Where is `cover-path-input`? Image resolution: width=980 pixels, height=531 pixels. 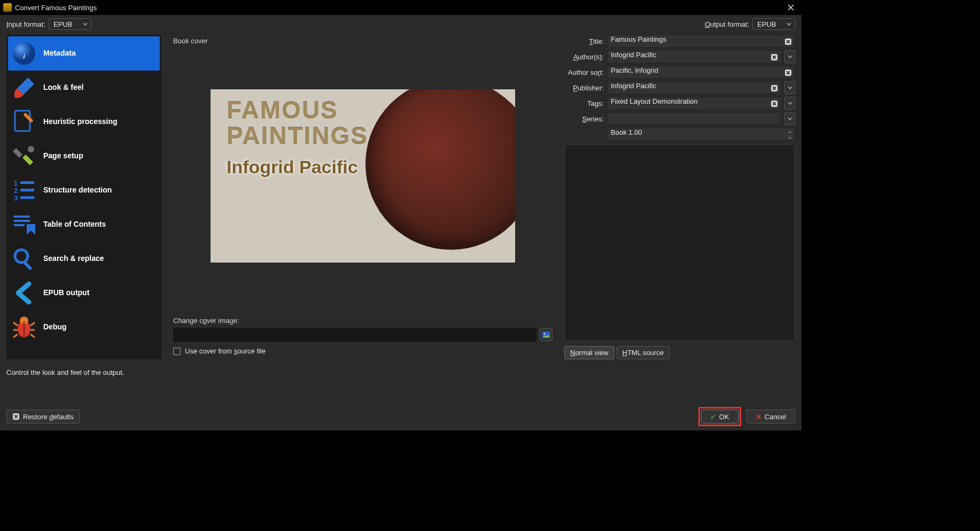
cover-path-input is located at coordinates (355, 335).